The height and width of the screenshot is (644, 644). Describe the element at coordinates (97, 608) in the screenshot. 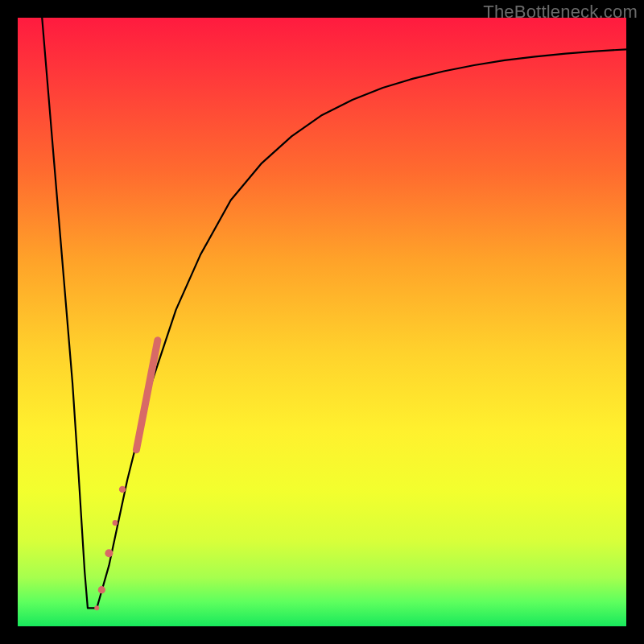

I see `dot-e` at that location.